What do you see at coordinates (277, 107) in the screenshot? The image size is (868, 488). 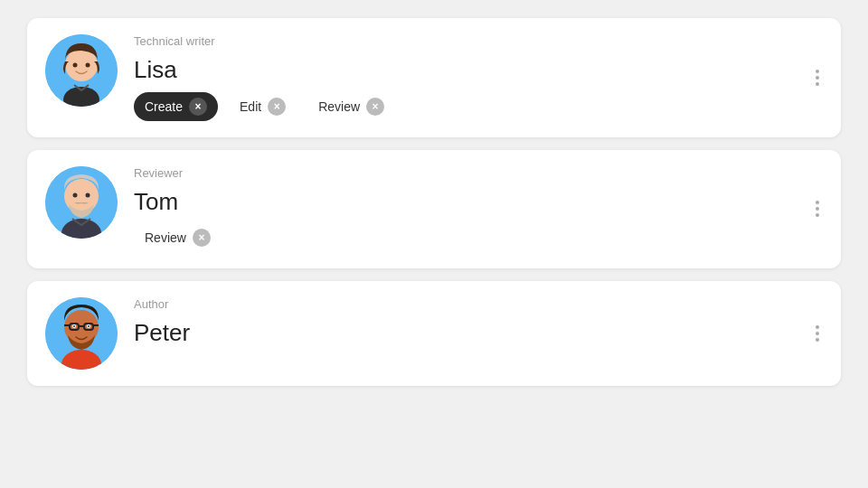 I see `tag-edit-close: ×` at bounding box center [277, 107].